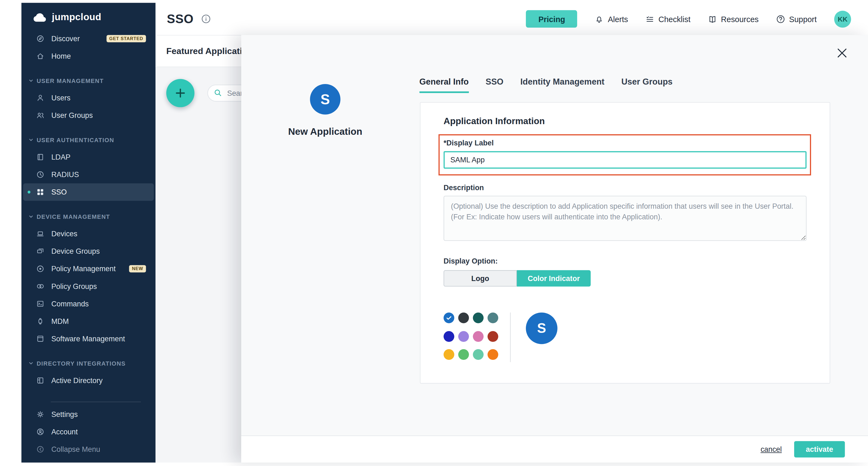 This screenshot has height=466, width=868. Describe the element at coordinates (471, 337) in the screenshot. I see `color-swatch-grid` at that location.